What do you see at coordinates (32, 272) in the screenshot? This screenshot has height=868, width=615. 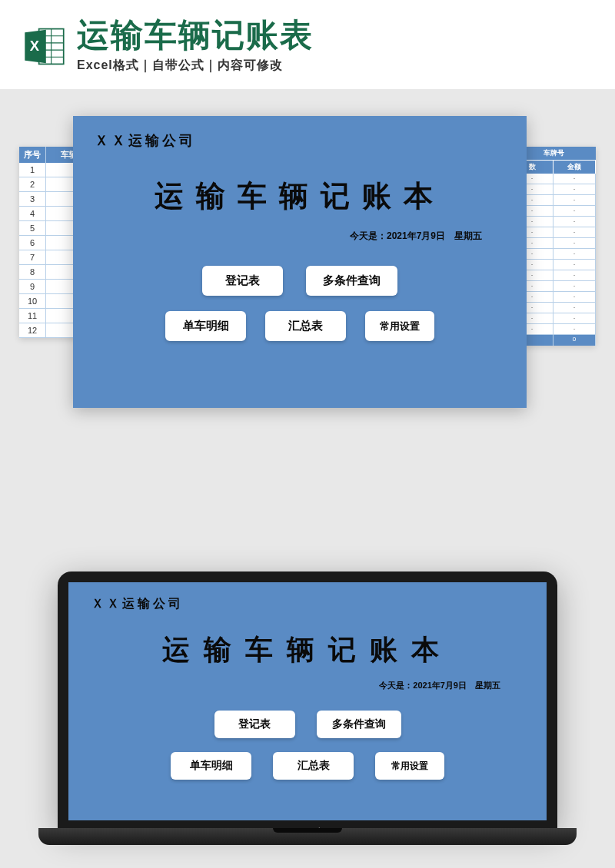 I see `row-index: 8` at bounding box center [32, 272].